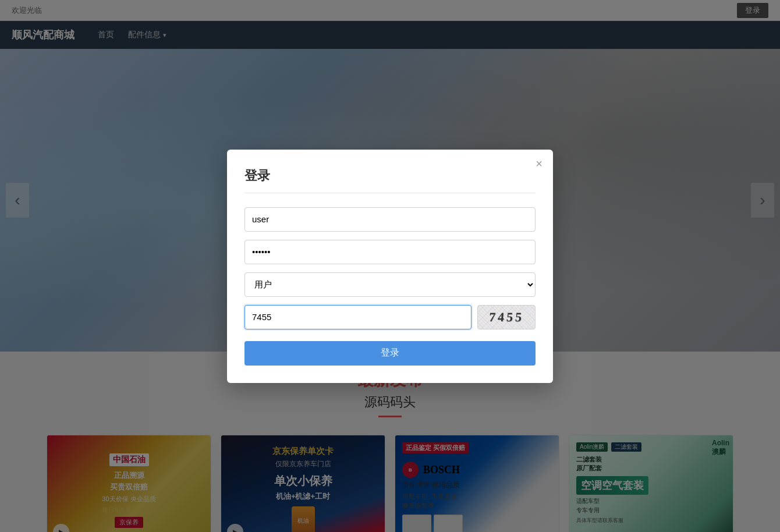 The height and width of the screenshot is (532, 780). I want to click on role-select: 用户 管理员, so click(390, 285).